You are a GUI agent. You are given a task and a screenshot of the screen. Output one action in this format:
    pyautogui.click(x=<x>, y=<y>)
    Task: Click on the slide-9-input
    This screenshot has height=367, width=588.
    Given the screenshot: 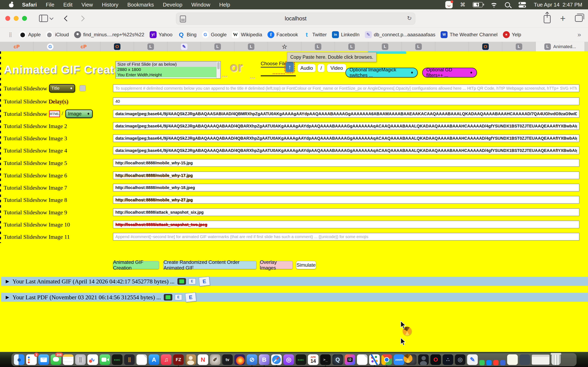 What is the action you would take?
    pyautogui.click(x=346, y=212)
    